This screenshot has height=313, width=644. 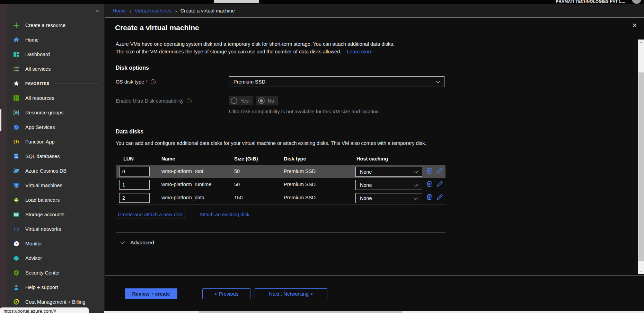 What do you see at coordinates (16, 185) in the screenshot?
I see `vm-monitor-icon` at bounding box center [16, 185].